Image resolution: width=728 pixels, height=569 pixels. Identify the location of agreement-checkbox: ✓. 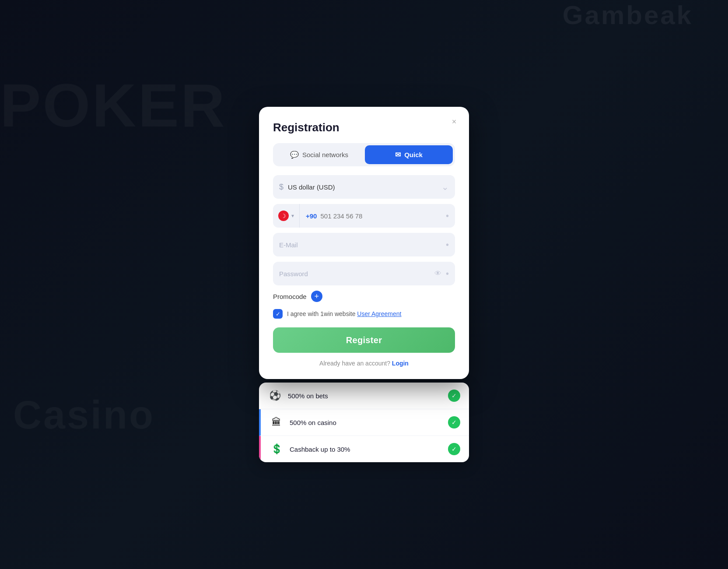
(278, 314).